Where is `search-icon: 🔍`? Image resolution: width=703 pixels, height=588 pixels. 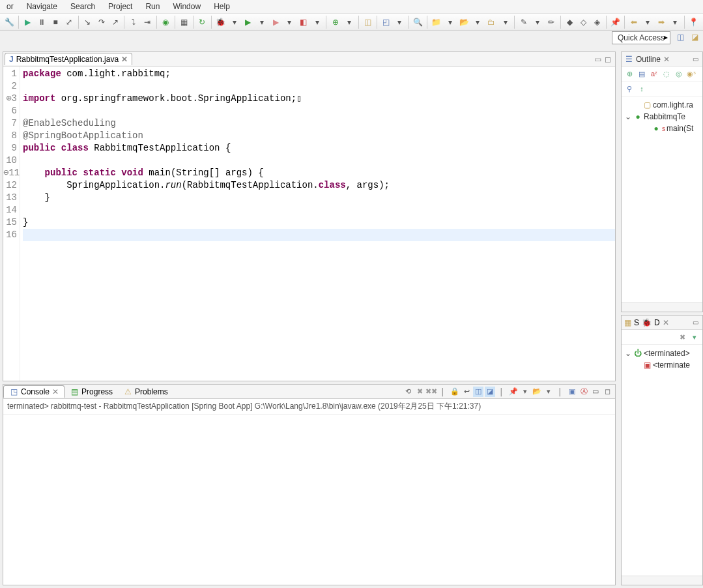 search-icon: 🔍 is located at coordinates (418, 22).